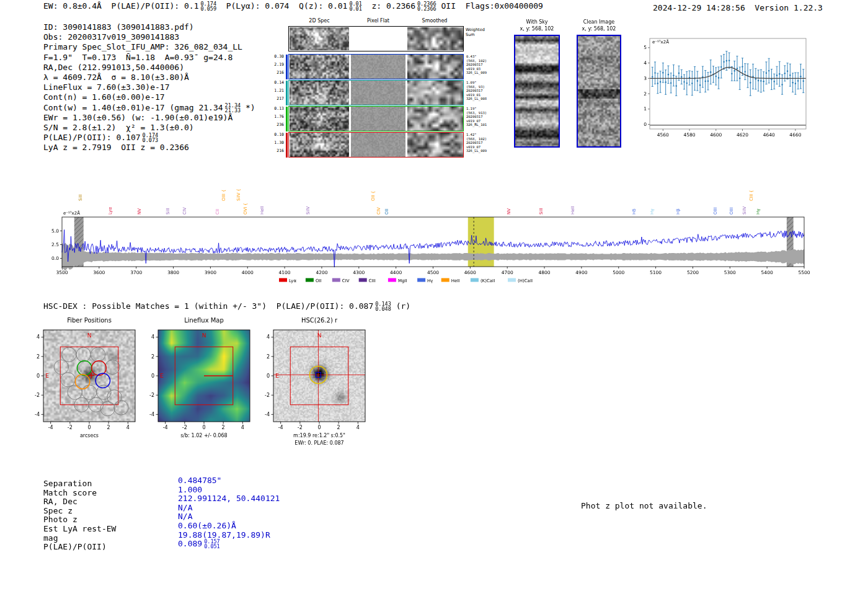 The height and width of the screenshot is (591, 868). Describe the element at coordinates (212, 544) in the screenshot. I see `stacked-fraction: 0.1570.051` at that location.